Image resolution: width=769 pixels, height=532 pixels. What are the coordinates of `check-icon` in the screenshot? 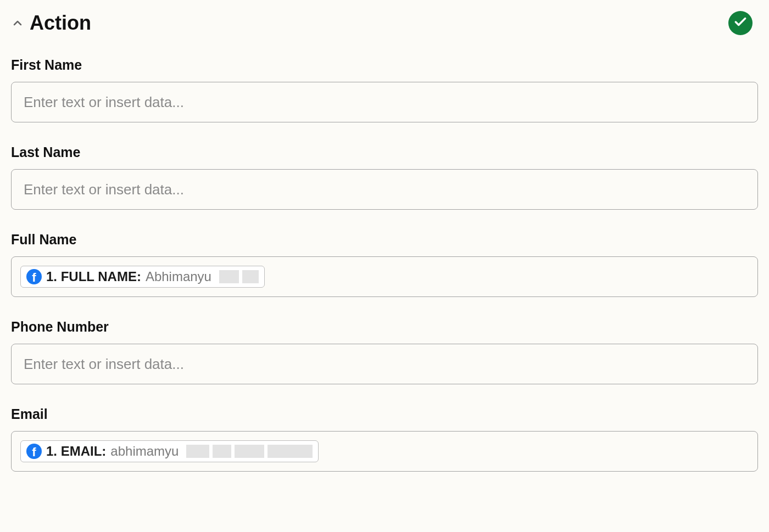 It's located at (740, 23).